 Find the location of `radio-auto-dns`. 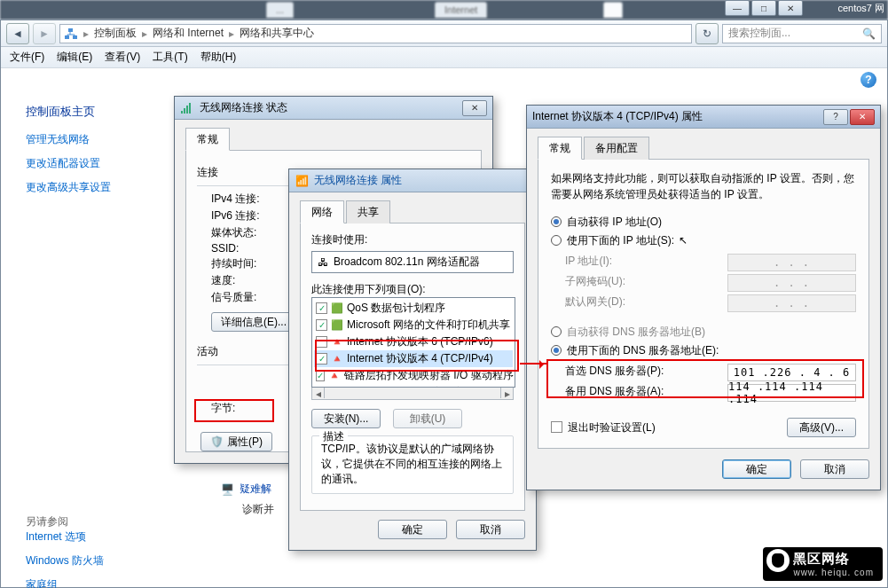

radio-auto-dns is located at coordinates (556, 332).